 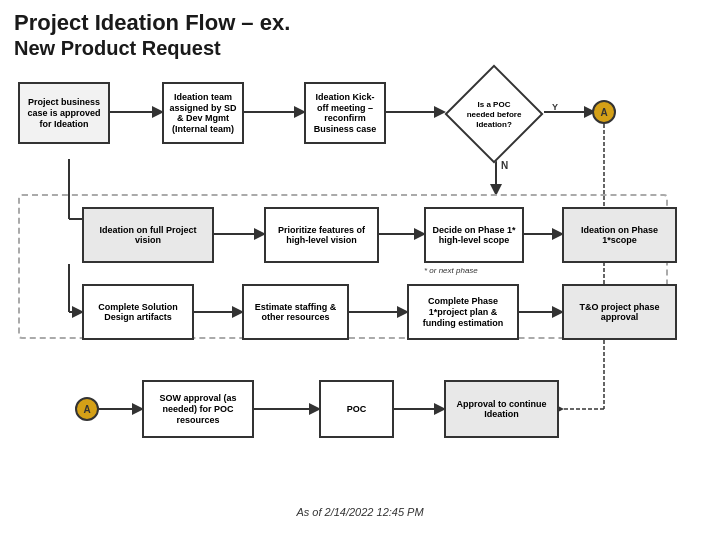 What do you see at coordinates (360, 23) in the screenshot?
I see `main-title: Project Ideation Flow – ex.` at bounding box center [360, 23].